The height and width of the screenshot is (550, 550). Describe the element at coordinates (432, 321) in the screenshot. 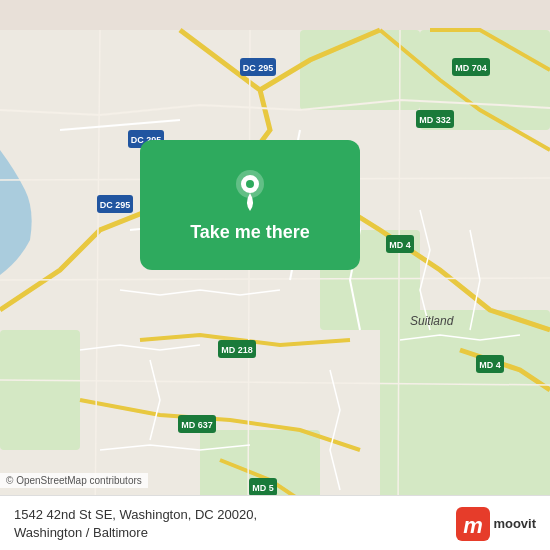

I see `svg-text: Suitland` at that location.